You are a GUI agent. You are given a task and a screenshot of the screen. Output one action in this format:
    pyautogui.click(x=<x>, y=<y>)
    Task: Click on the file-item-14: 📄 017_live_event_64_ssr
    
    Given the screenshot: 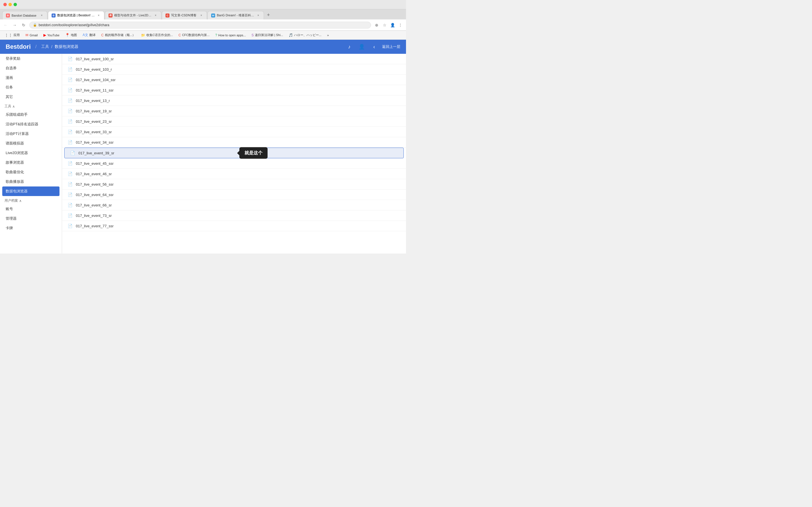 What is the action you would take?
    pyautogui.click(x=234, y=194)
    